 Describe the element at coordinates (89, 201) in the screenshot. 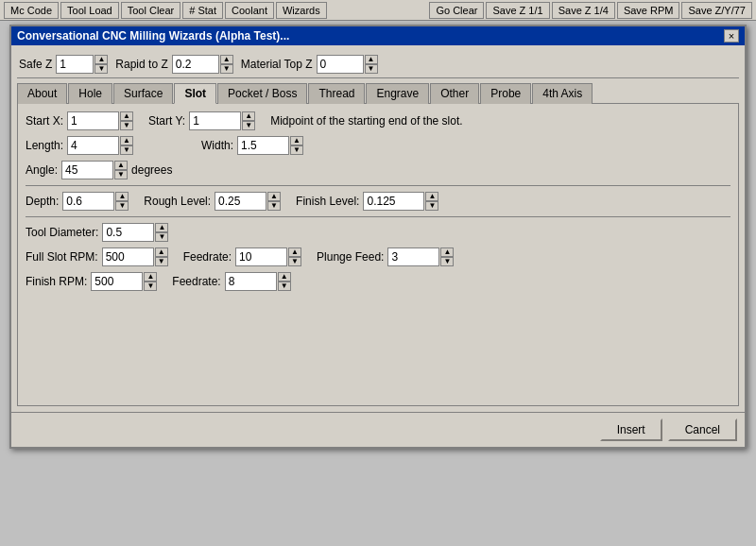

I see `depth-input` at that location.